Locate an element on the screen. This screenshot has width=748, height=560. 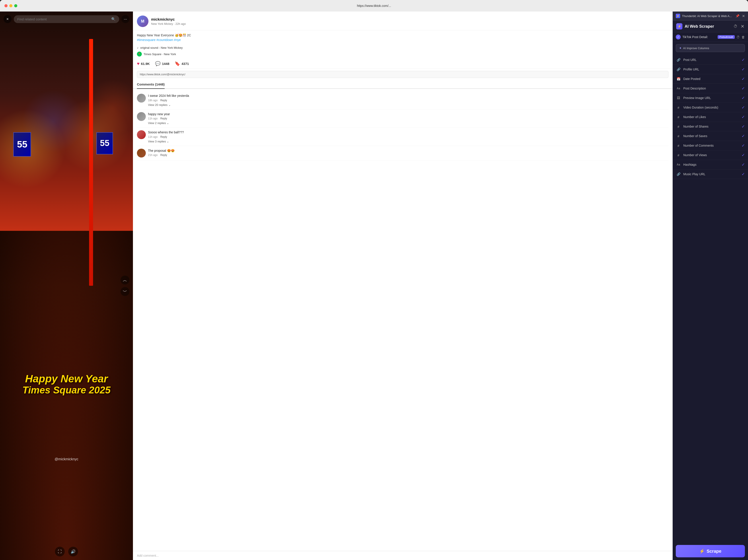
scrape-icon: ⚡ is located at coordinates (702, 551).